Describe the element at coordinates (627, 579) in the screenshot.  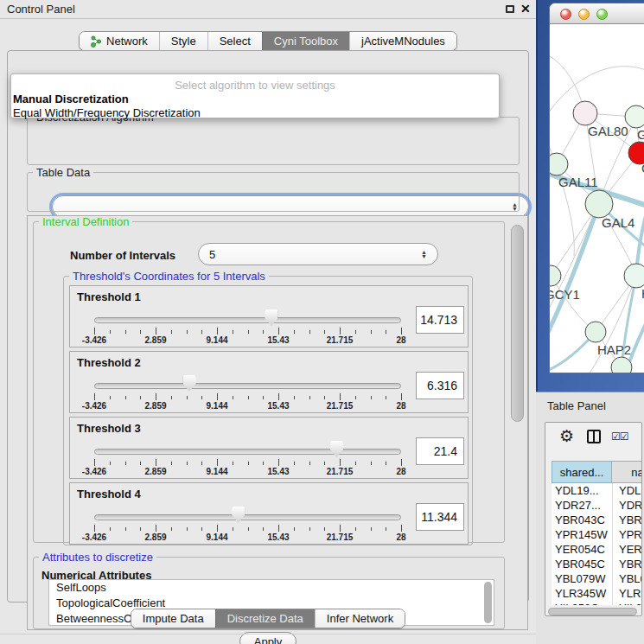
I see `cell-name: YBL0` at that location.